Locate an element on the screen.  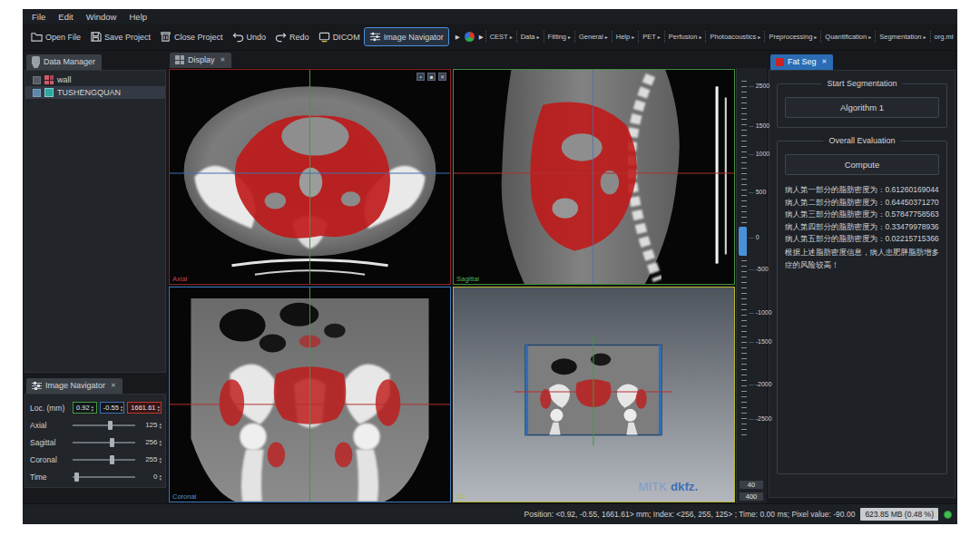
loc-z-spinbox: 1661.61▴▾ is located at coordinates (144, 408).